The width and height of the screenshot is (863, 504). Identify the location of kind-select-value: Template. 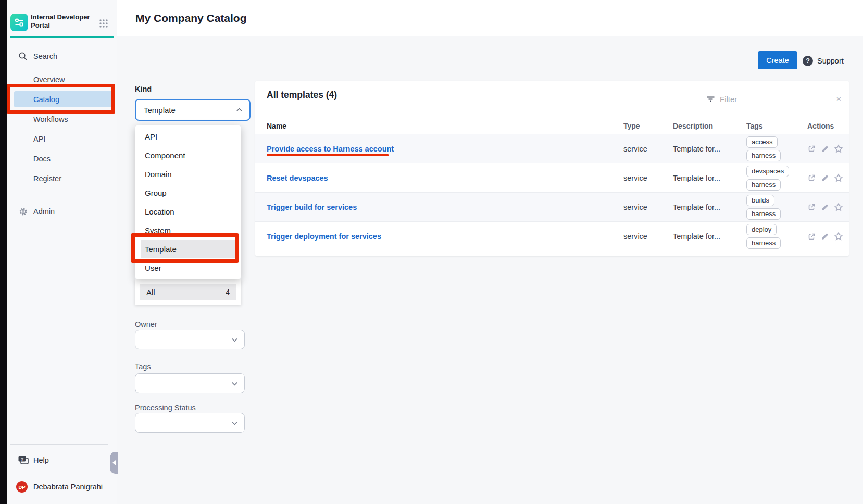
(190, 110).